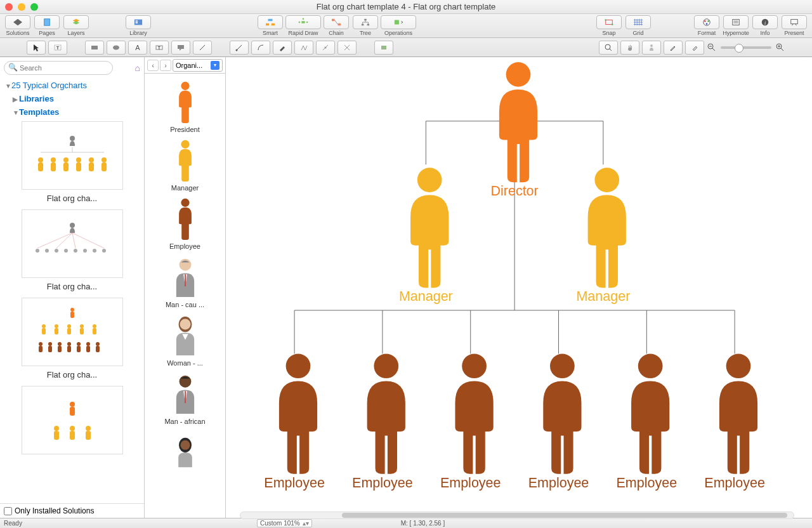 This screenshot has height=528, width=812. I want to click on connector-tool, so click(239, 48).